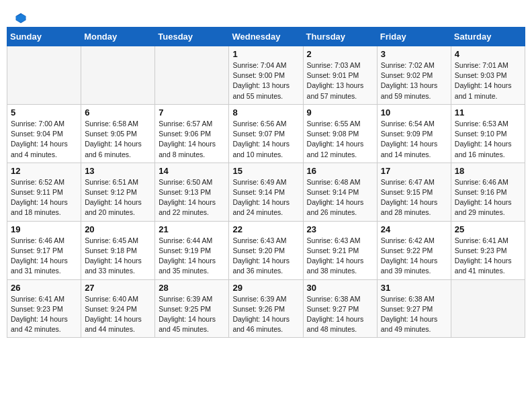 This screenshot has width=532, height=411. What do you see at coordinates (340, 133) in the screenshot?
I see `calendar-cell: 9Sunrise: 6:55 AMSunset: 9:08 PMDaylight…` at bounding box center [340, 133].